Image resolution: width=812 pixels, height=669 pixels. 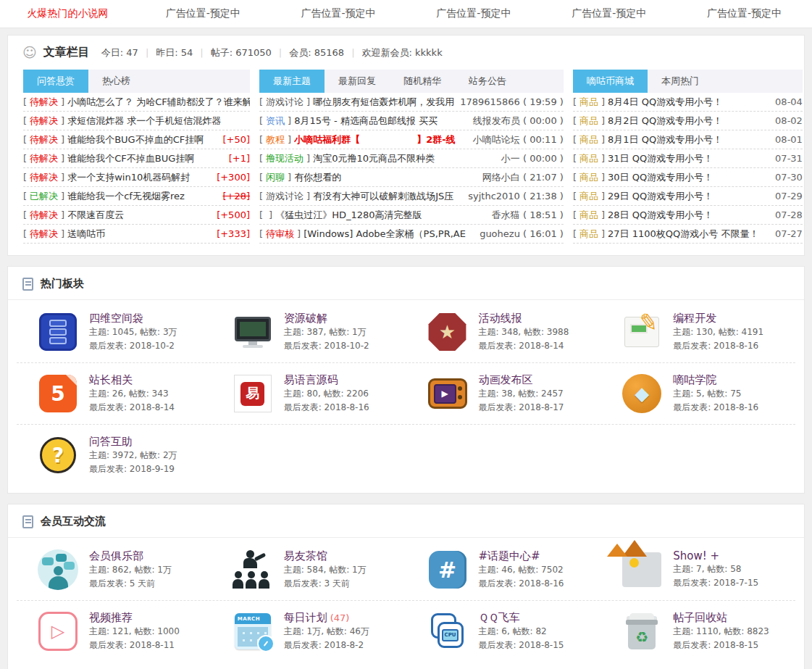 What do you see at coordinates (642, 394) in the screenshot?
I see `diamond-icon: ◆` at bounding box center [642, 394].